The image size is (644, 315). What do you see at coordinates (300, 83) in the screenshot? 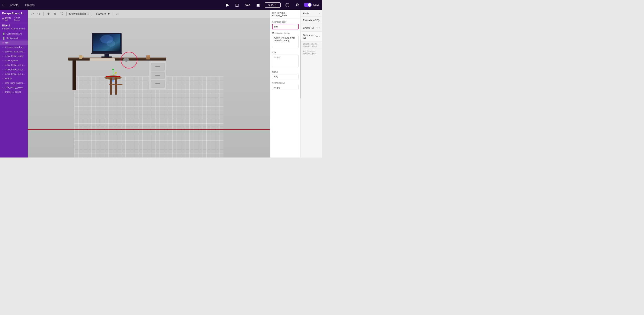
I see `panel-scrollbar` at bounding box center [300, 83].